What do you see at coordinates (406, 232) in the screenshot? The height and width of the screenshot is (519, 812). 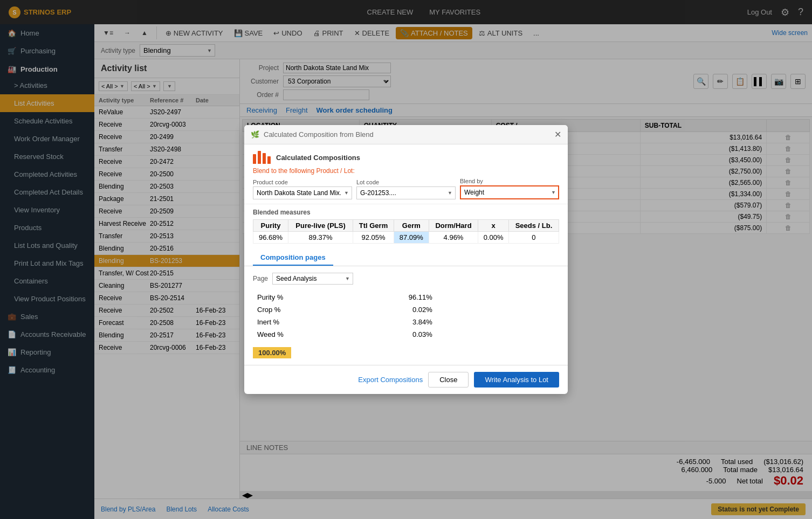 I see `measures-table: PurityPure-live (PLS)Ttl GermGermDorm/Ha…` at bounding box center [406, 232].